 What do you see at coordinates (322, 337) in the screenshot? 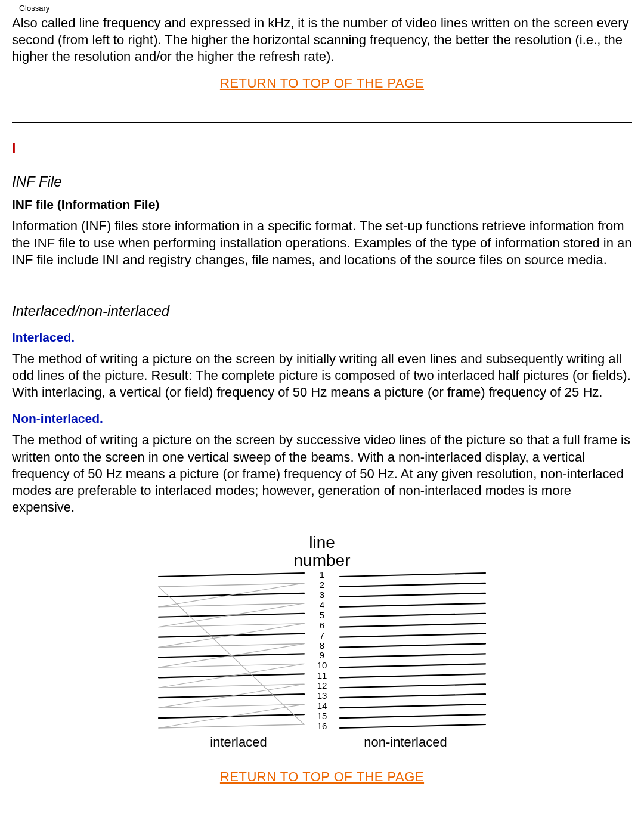
I see `interlaced-heading: Interlaced.` at bounding box center [322, 337].